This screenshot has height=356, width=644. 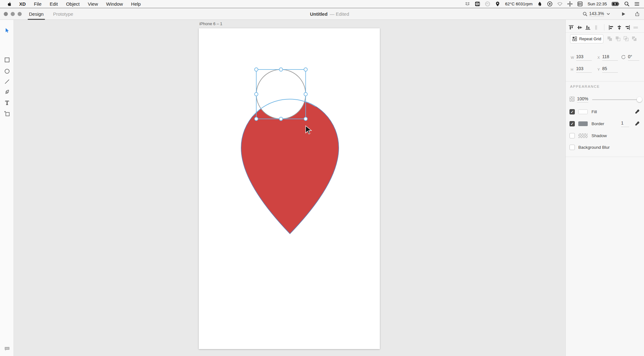 What do you see at coordinates (605, 124) in the screenshot?
I see `border-row: Border 1` at bounding box center [605, 124].